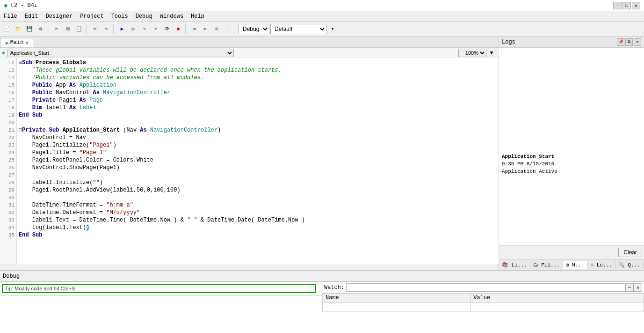  Describe the element at coordinates (630, 288) in the screenshot. I see `watch-calc-button: =` at that location.